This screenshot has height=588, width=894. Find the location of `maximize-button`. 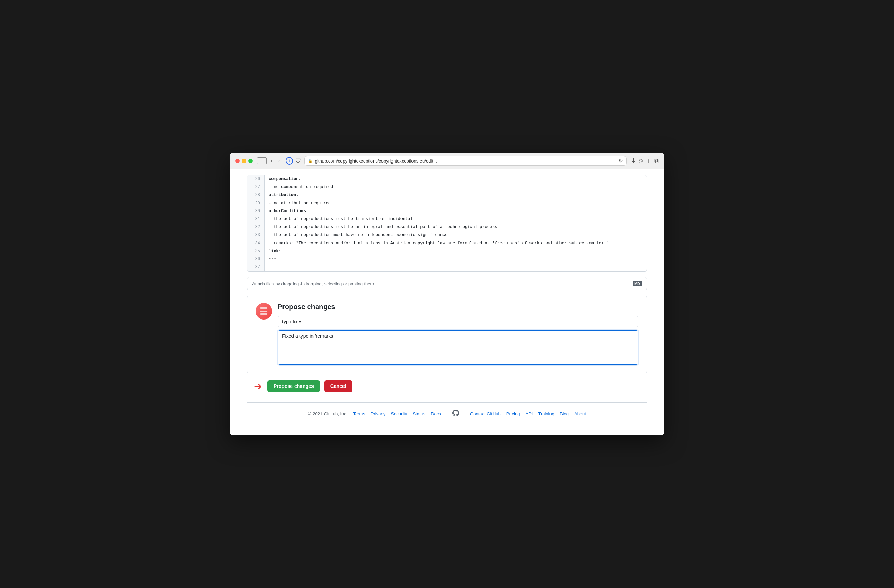

maximize-button is located at coordinates (251, 161).